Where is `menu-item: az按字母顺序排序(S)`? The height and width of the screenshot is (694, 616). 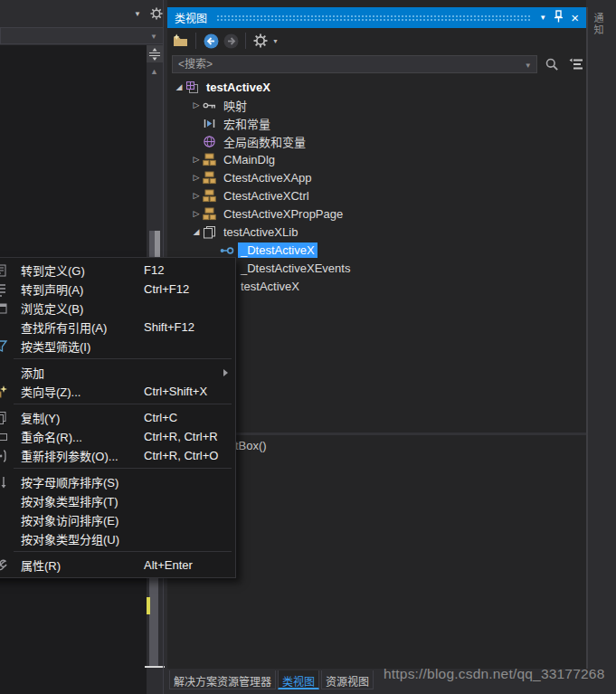
menu-item: az按字母顺序排序(S) is located at coordinates (118, 481).